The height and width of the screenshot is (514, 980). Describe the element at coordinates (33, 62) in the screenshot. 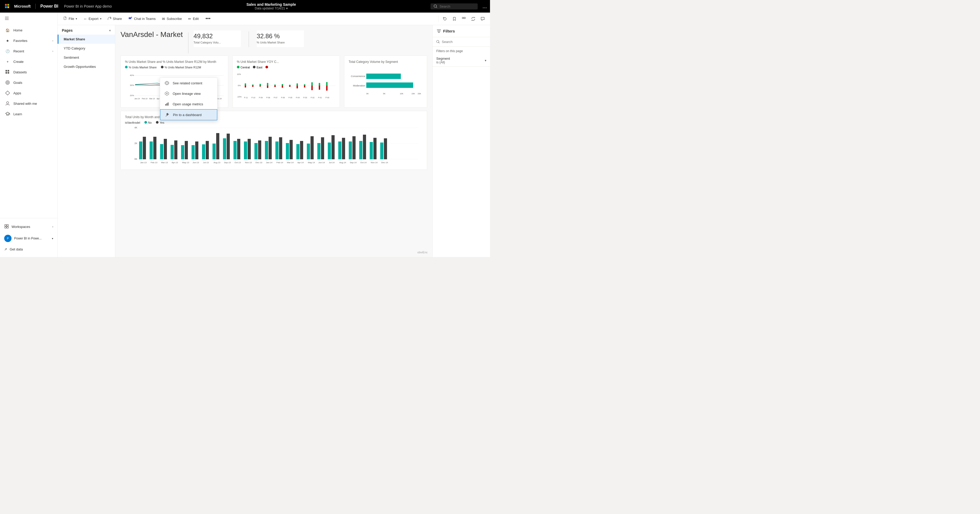

I see `sidebar-item-label: Create` at that location.